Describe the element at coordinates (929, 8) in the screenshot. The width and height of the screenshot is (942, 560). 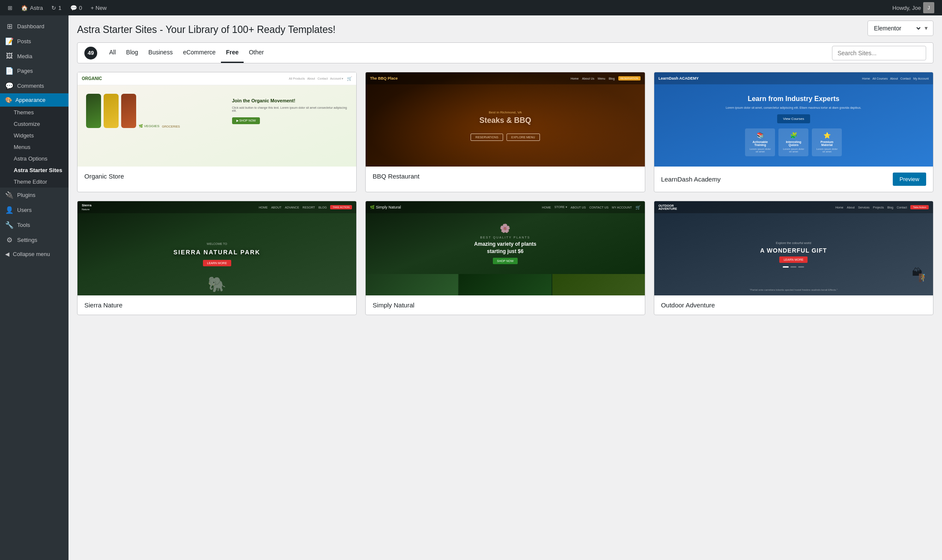
I see `user-avatar: J` at that location.